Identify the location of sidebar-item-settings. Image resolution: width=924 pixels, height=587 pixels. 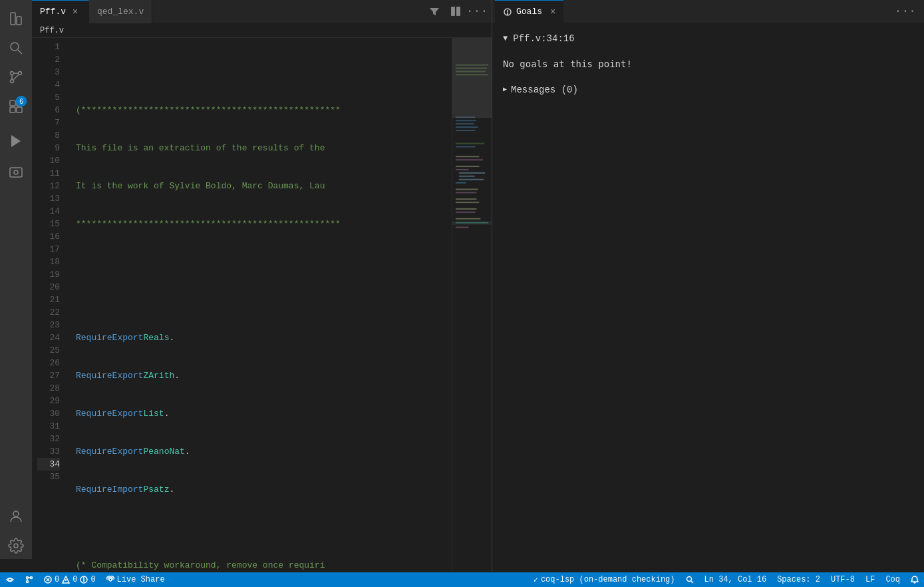
(16, 546).